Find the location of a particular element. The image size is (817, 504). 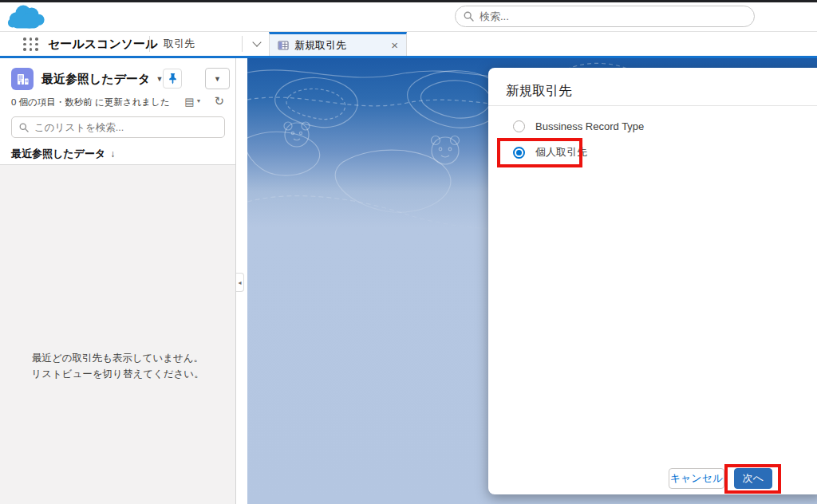

nav-item-accounts: 取引先 is located at coordinates (179, 44).